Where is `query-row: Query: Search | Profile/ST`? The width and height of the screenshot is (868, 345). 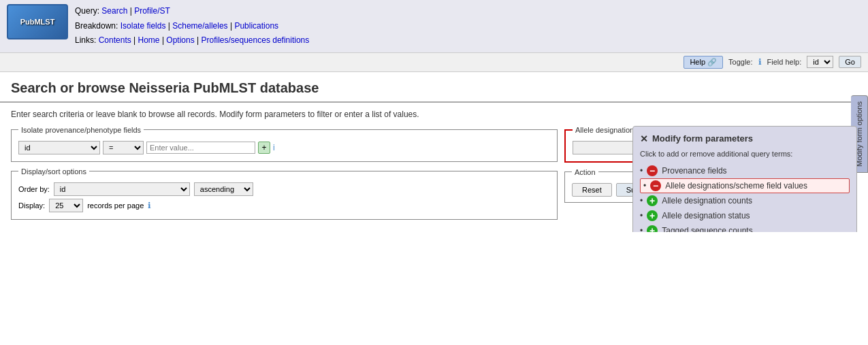
query-row: Query: Search | Profile/ST is located at coordinates (192, 12).